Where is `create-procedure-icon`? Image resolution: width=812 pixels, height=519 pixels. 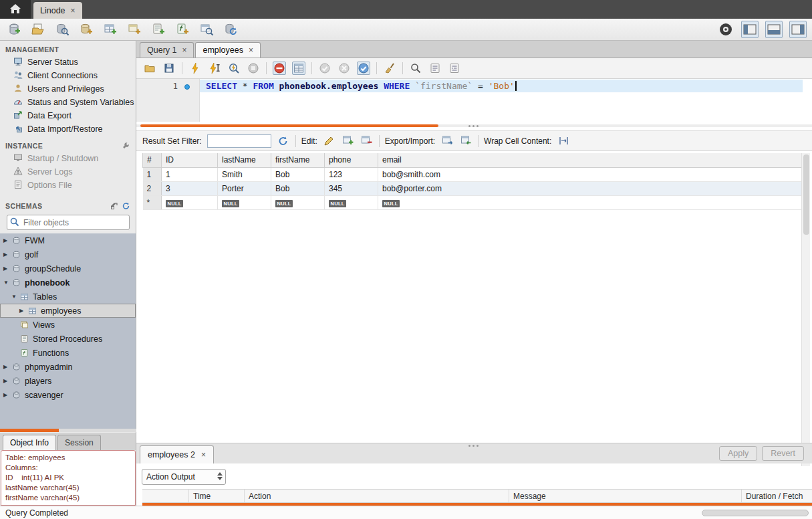
create-procedure-icon is located at coordinates (158, 29).